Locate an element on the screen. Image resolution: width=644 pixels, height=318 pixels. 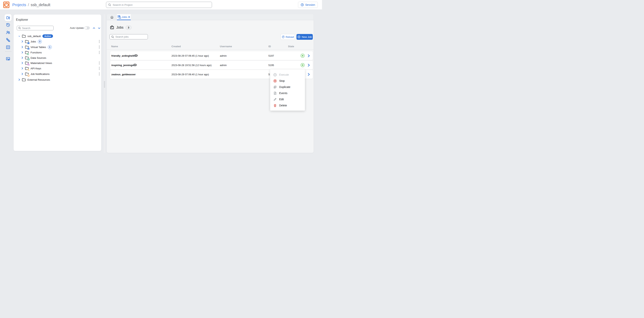
icon-rail is located at coordinates (7, 84).